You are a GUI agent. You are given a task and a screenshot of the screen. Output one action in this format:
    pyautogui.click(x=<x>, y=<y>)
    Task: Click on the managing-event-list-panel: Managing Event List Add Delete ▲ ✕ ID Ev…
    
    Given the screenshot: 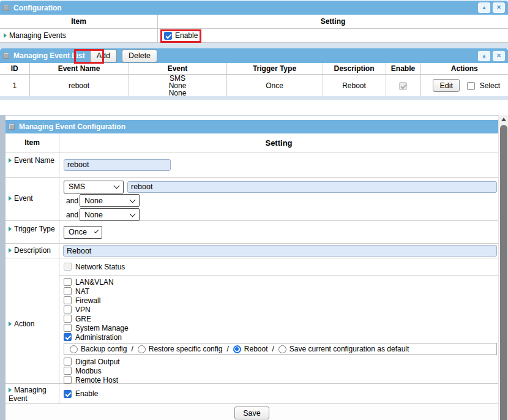 What is the action you would take?
    pyautogui.click(x=254, y=72)
    